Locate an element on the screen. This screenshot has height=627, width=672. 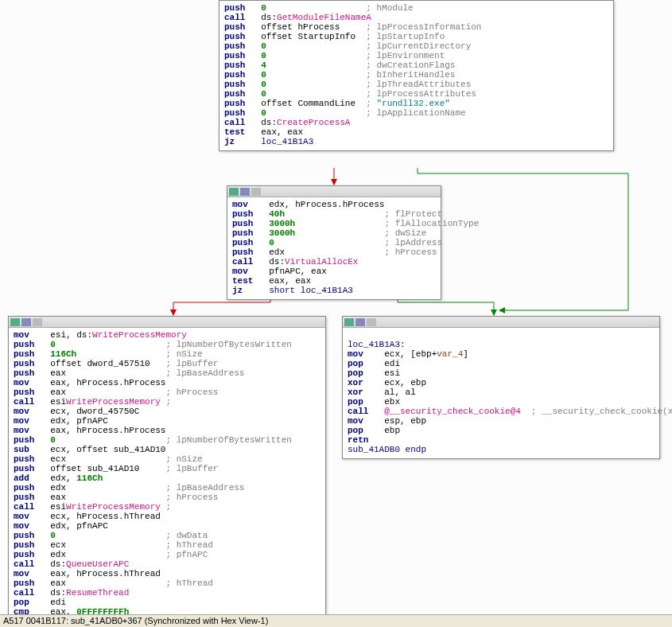
status-bar: A517 0041B117: sub_41ADB0+367 (Synchroni… is located at coordinates (336, 621).